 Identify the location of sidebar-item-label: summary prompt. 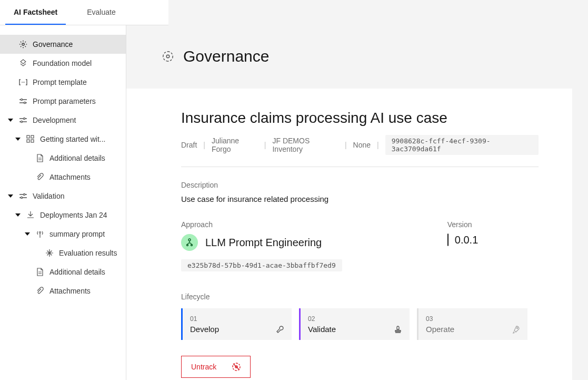
(77, 234).